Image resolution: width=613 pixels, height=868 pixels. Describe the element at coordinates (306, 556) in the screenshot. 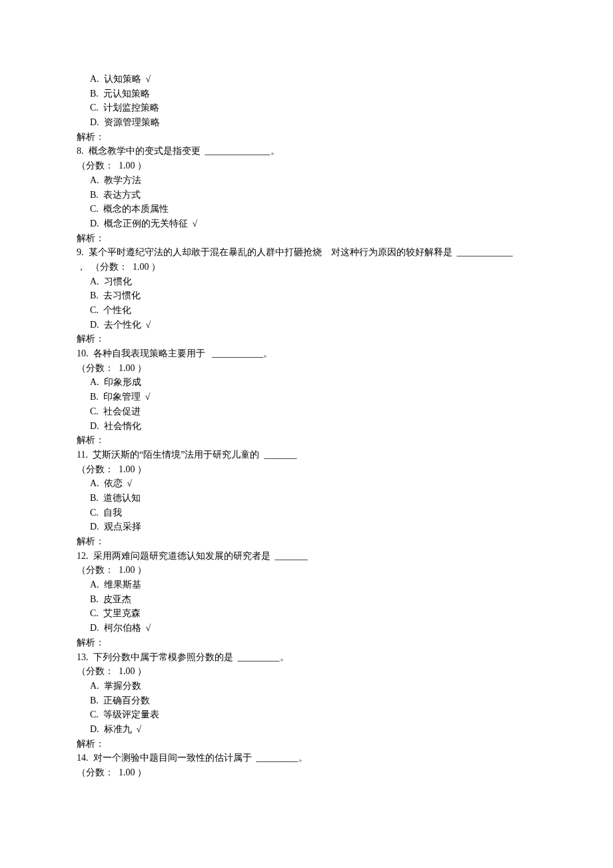

I see `question-stem: 12. 采用两难问题研究道德认知发展的研究者是 _______` at that location.